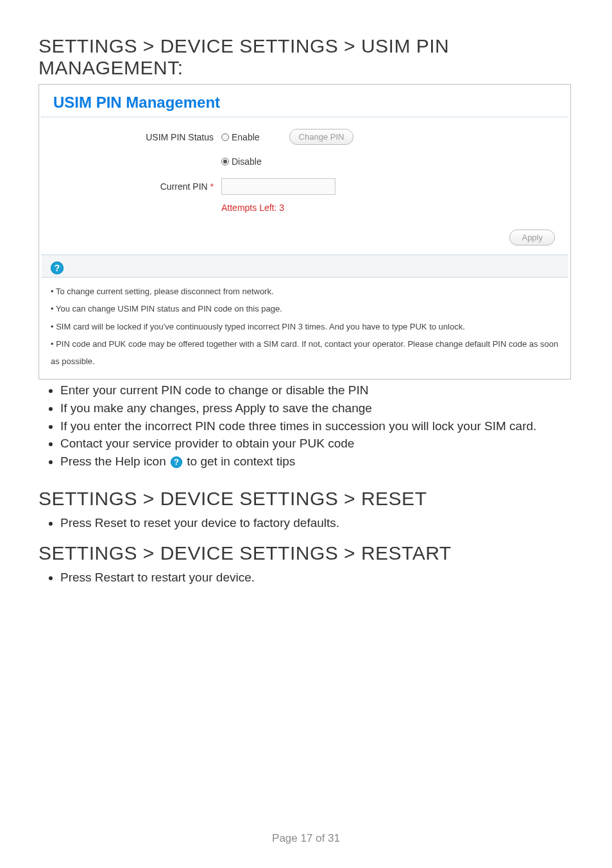 Image resolution: width=612 pixels, height=868 pixels. What do you see at coordinates (305, 328) in the screenshot?
I see `help-list: • To change current setting, please disc…` at bounding box center [305, 328].